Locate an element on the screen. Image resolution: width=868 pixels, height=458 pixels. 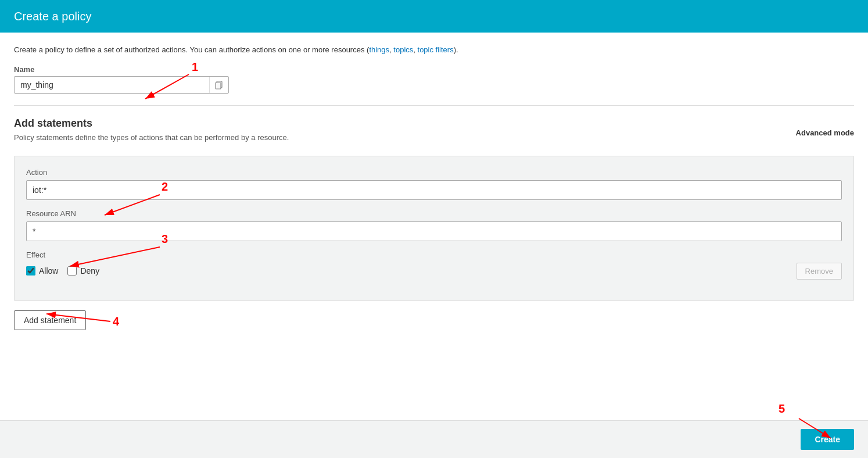
description-text: Create a policy to define a set of autho… is located at coordinates (434, 50).